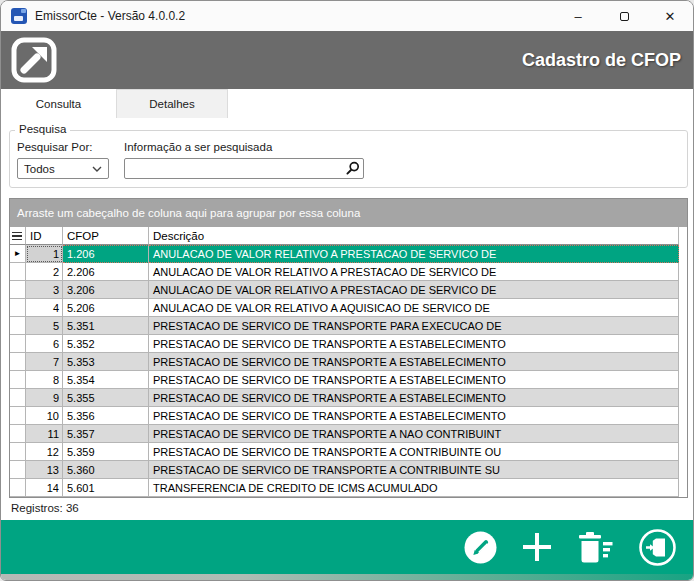  Describe the element at coordinates (34, 60) in the screenshot. I see `logo-icon` at that location.